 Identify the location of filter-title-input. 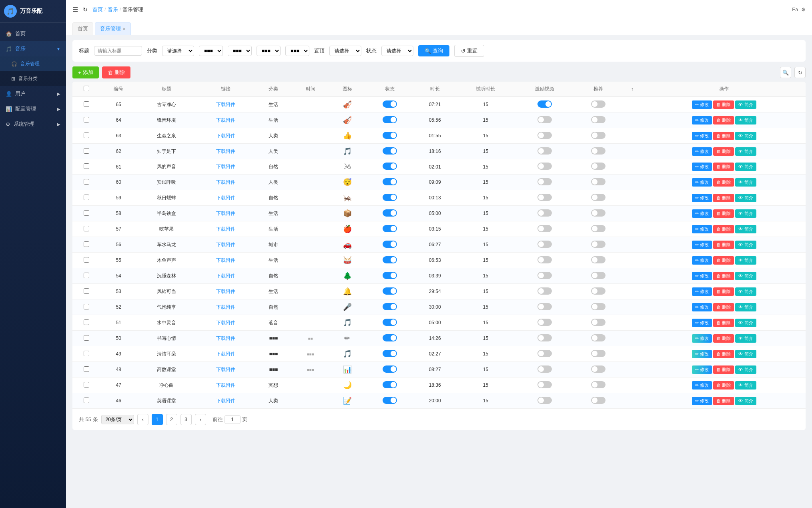
(118, 51).